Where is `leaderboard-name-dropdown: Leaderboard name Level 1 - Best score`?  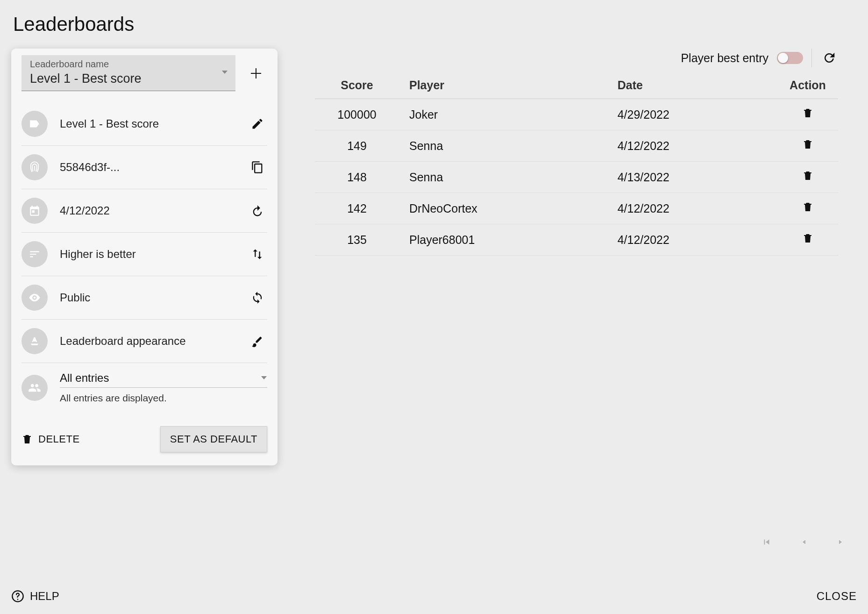 leaderboard-name-dropdown: Leaderboard name Level 1 - Best score is located at coordinates (128, 73).